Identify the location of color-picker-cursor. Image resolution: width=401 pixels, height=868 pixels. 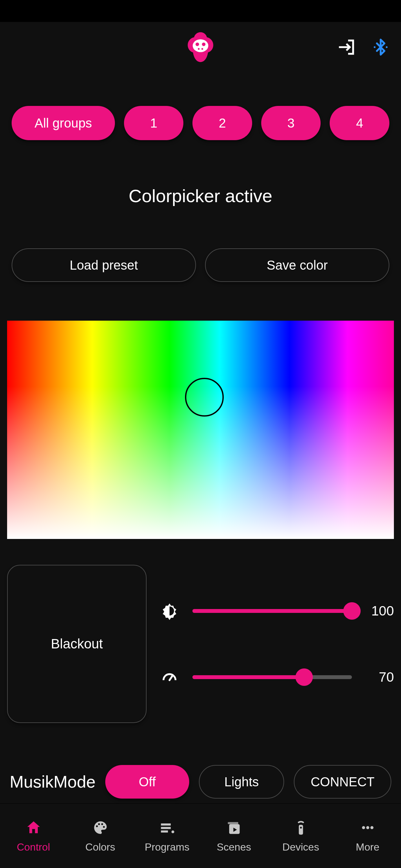
(204, 397).